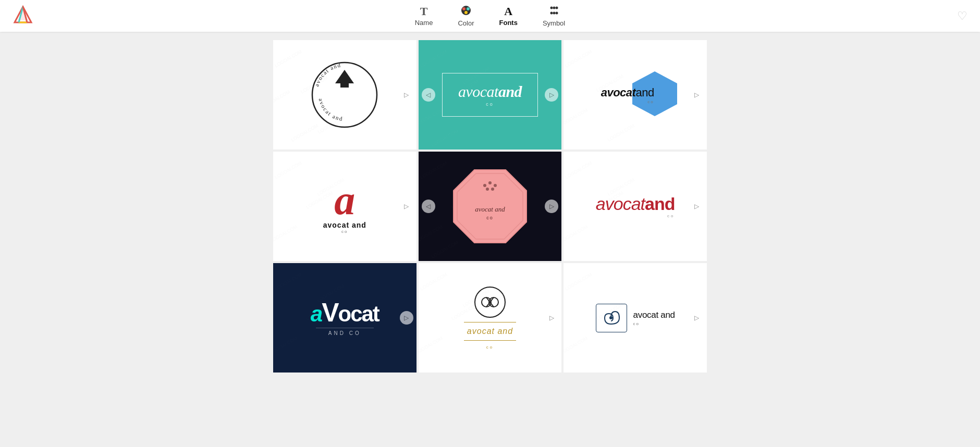 The image size is (980, 447). Describe the element at coordinates (428, 95) in the screenshot. I see `card-prev-button-2: ◁` at that location.